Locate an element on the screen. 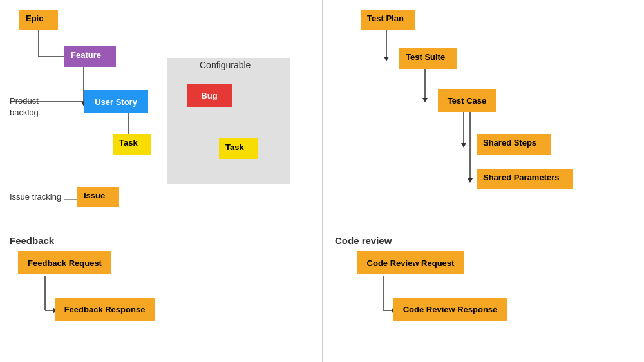  configurable-area is located at coordinates (229, 121).